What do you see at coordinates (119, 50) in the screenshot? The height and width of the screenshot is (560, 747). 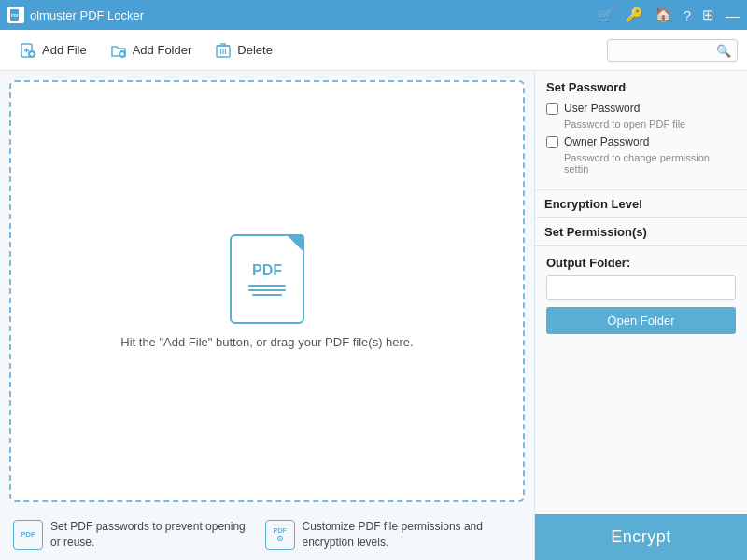 I see `add-folder-icon` at bounding box center [119, 50].